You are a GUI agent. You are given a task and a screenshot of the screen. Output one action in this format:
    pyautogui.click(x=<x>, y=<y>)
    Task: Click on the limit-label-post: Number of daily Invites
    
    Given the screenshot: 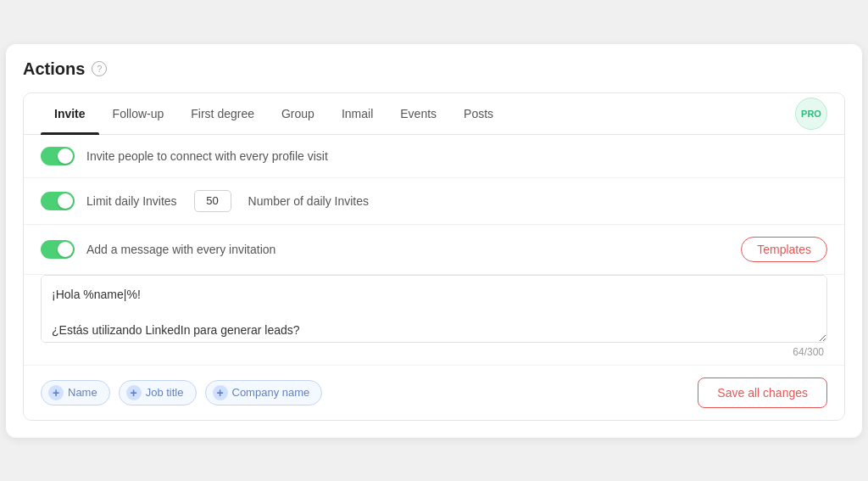 What is the action you would take?
    pyautogui.click(x=309, y=201)
    